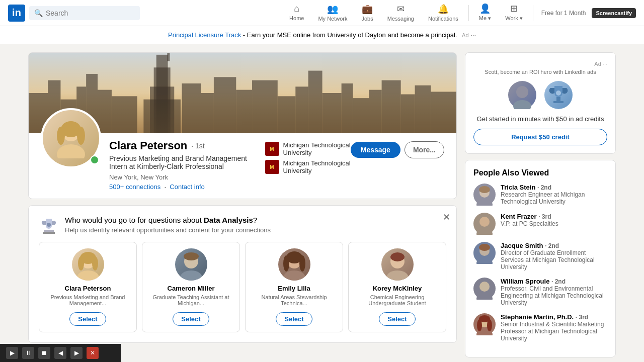 The height and width of the screenshot is (362, 644). I want to click on person-row-tricia: Tricia Stein · 2nd Research Engineer at …, so click(540, 195).